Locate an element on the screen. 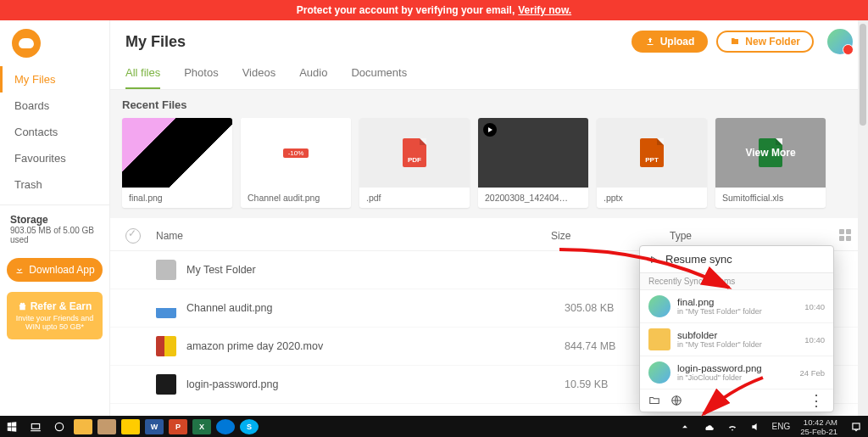 The height and width of the screenshot is (437, 868). card-label: Channel audit.png is located at coordinates (296, 198).